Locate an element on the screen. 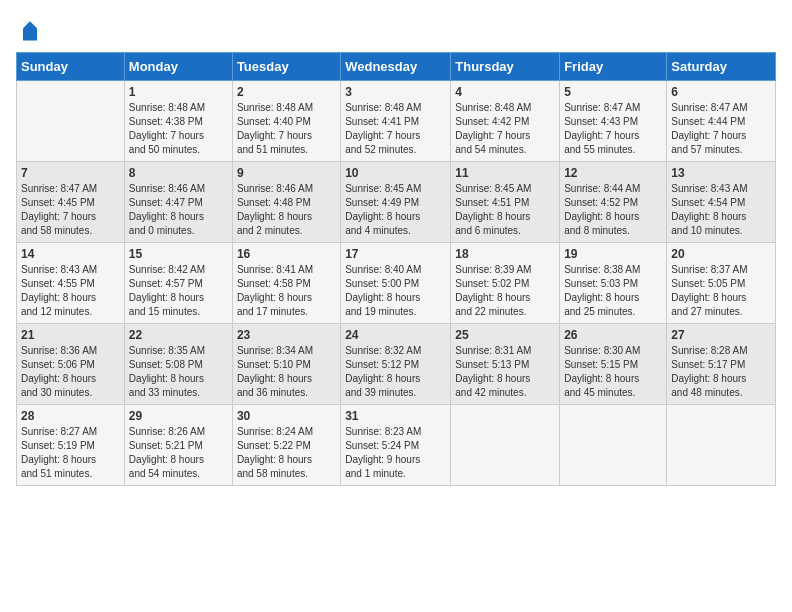  day-info: Sunrise: 8:45 AM Sunset: 4:49 PM Dayligh… is located at coordinates (396, 210).